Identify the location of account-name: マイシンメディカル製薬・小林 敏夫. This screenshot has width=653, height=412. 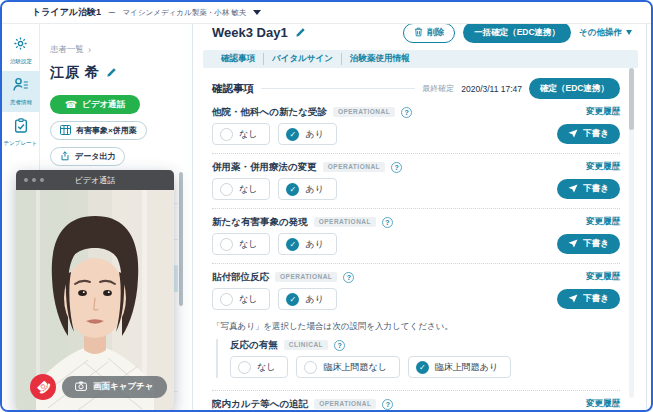
(185, 13).